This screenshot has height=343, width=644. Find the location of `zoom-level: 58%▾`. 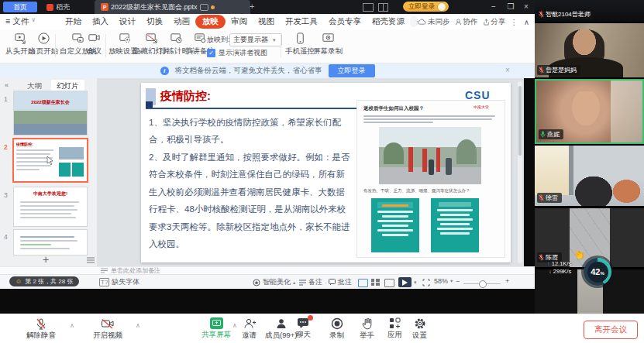

zoom-level: 58%▾ is located at coordinates (443, 281).